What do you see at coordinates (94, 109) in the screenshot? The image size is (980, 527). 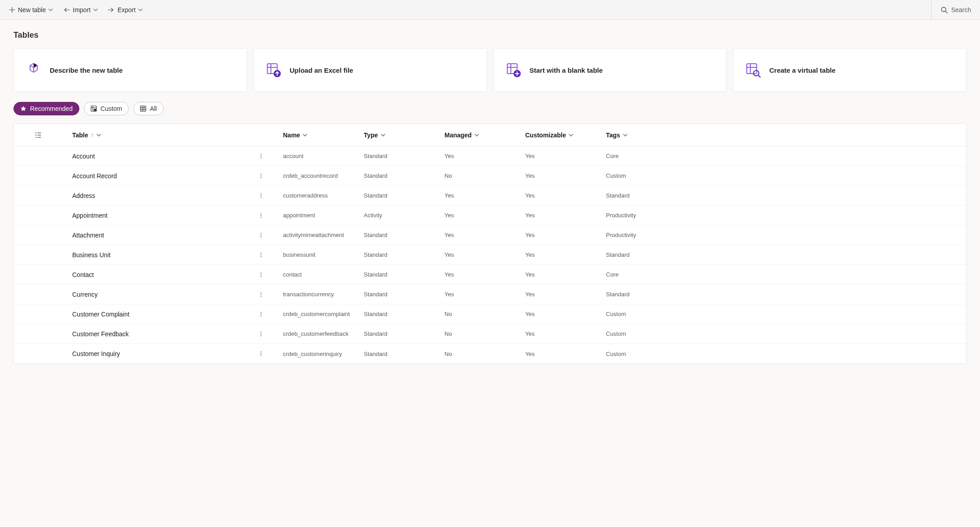 I see `custom-icon` at bounding box center [94, 109].